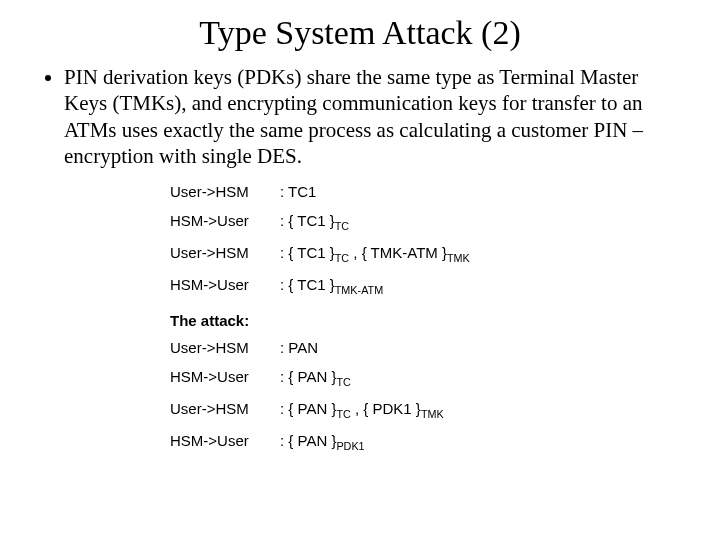 This screenshot has width=720, height=540. What do you see at coordinates (480, 192) in the screenshot?
I see `protocol-message: : TC1` at bounding box center [480, 192].